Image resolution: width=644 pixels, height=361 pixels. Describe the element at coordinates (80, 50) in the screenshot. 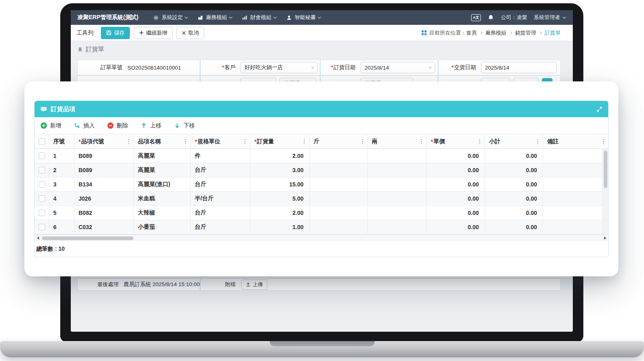

I see `bookmark-icon` at that location.